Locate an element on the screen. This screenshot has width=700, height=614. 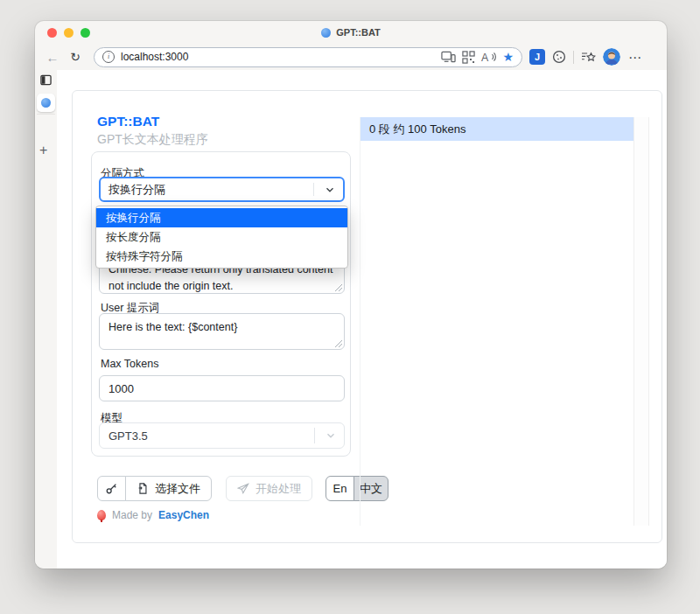
favorites-hub-icon is located at coordinates (588, 58).